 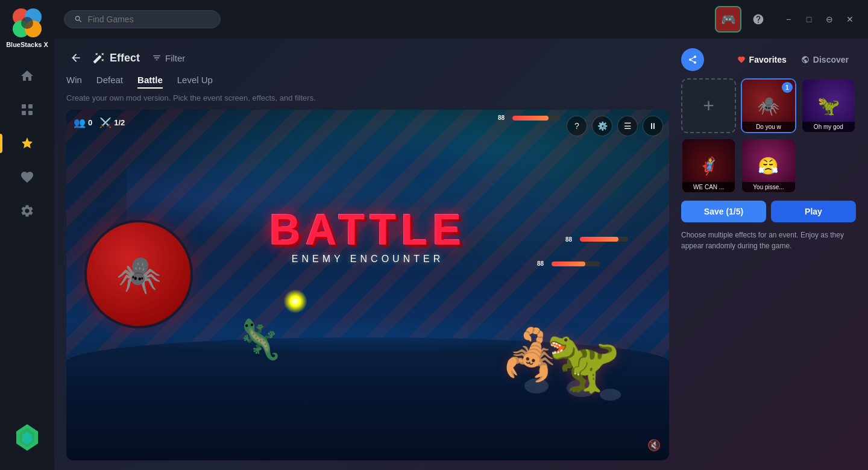 I want to click on window-controls: − □ ⊖ ✕, so click(x=819, y=19).